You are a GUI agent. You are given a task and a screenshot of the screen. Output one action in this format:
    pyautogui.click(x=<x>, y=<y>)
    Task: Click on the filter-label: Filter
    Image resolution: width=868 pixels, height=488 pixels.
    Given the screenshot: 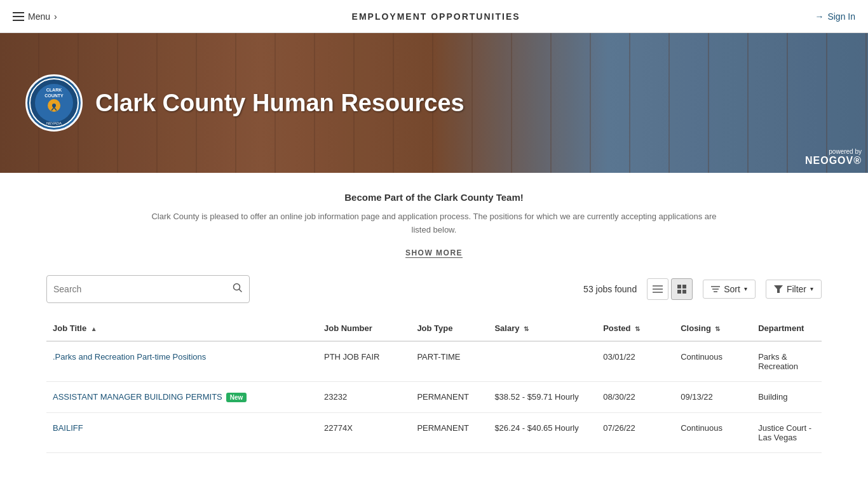 What is the action you would take?
    pyautogui.click(x=797, y=289)
    